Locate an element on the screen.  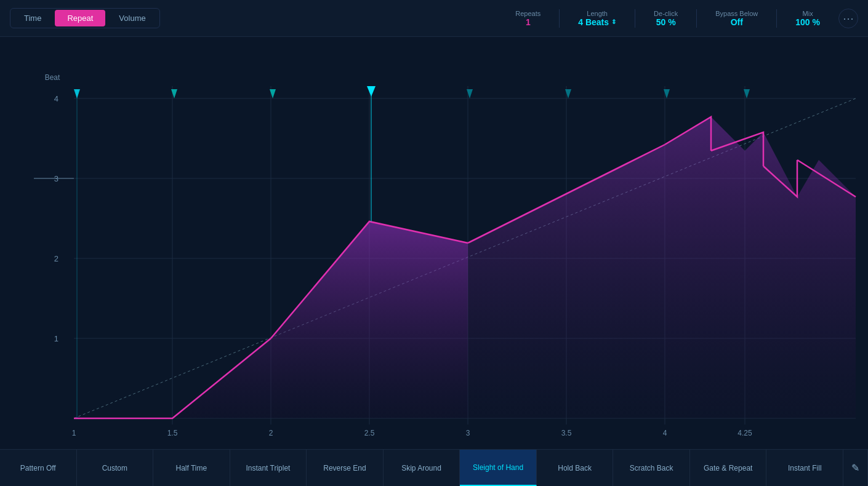
mix-label: Mix is located at coordinates (808, 14).